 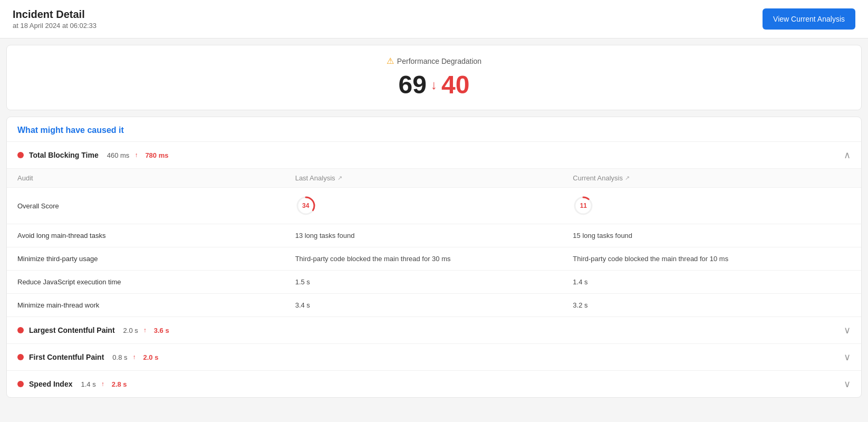 I want to click on metric-baseline: 0.8 s, so click(x=120, y=358).